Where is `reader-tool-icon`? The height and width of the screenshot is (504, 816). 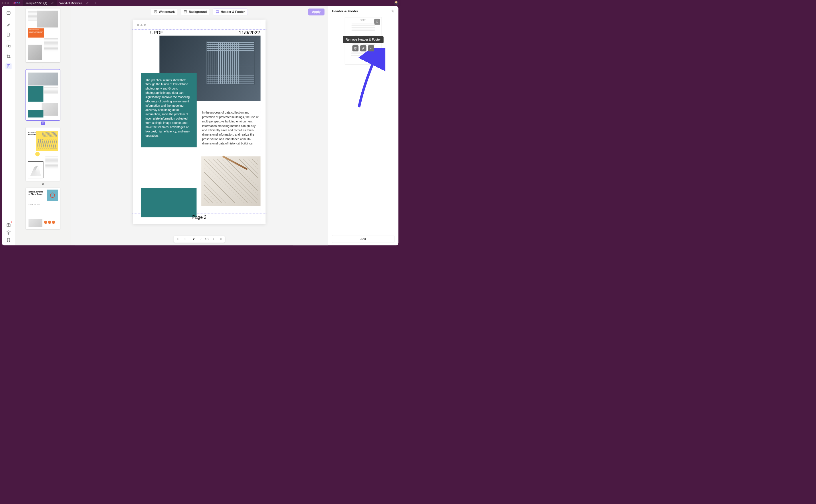 reader-tool-icon is located at coordinates (9, 13).